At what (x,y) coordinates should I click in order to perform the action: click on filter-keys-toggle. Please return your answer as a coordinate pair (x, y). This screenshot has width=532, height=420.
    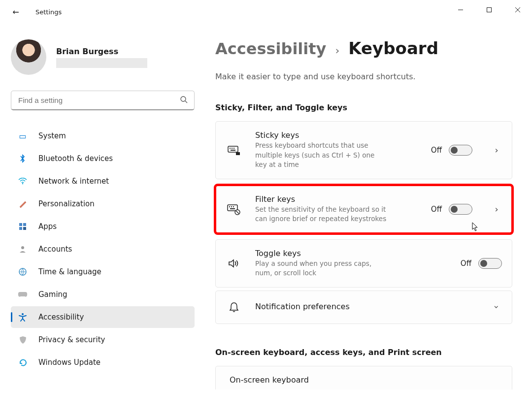
    Looking at the image, I should click on (461, 209).